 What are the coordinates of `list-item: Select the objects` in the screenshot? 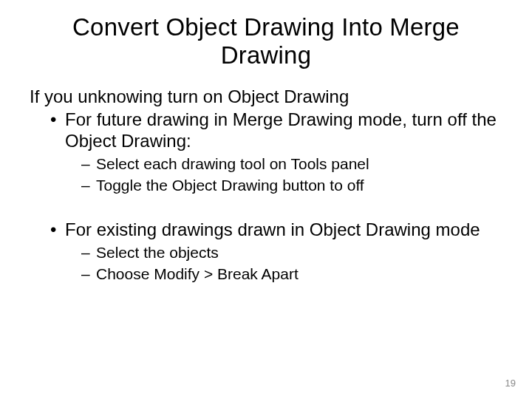 It's located at (292, 253).